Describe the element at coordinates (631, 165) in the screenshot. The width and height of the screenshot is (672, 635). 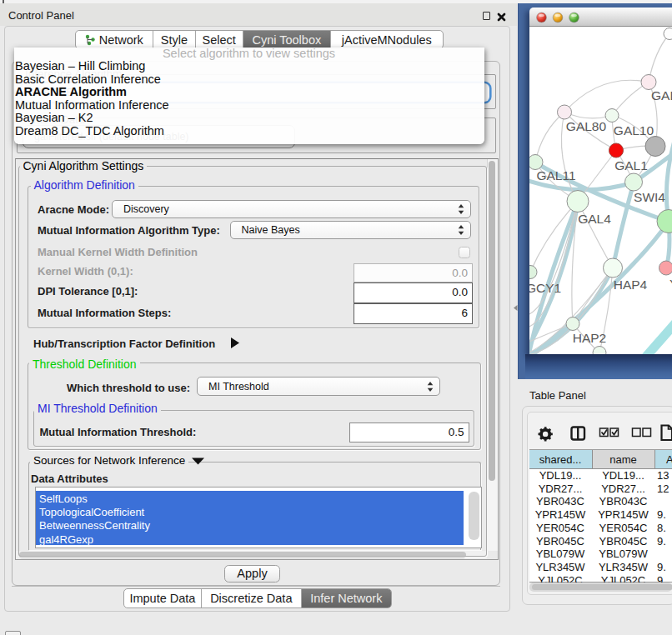
I see `svg-text: GAL1` at that location.